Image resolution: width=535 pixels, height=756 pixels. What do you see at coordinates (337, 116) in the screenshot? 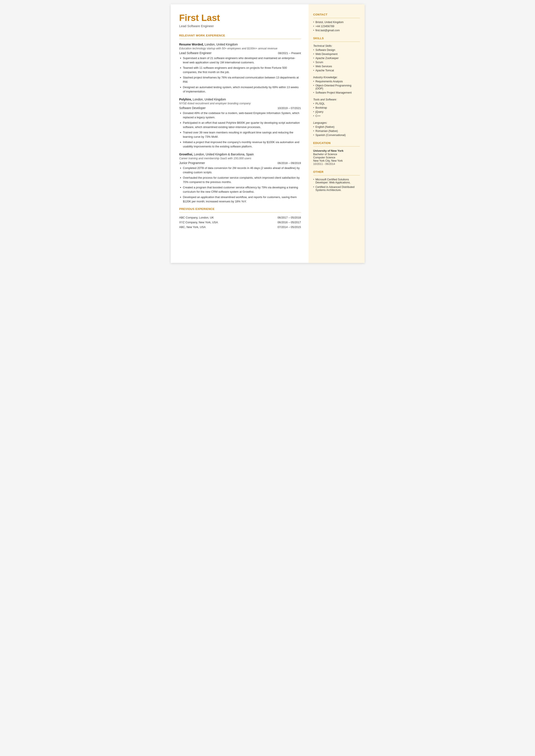
I see `tool-4: C++` at bounding box center [337, 116].